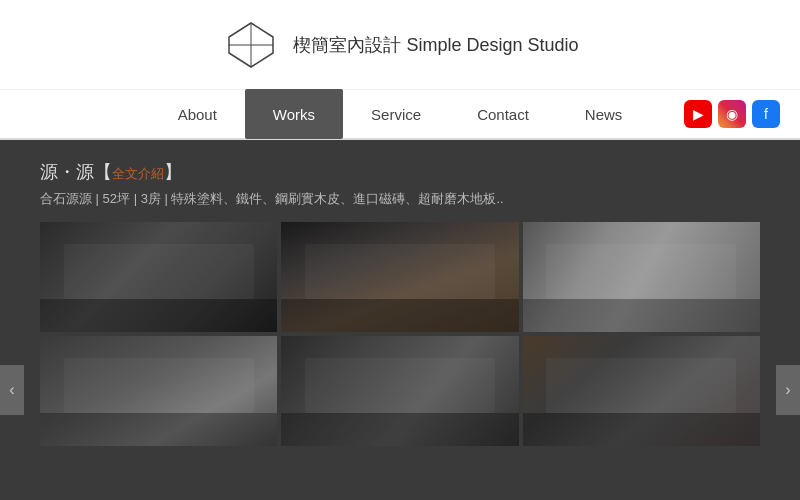  Describe the element at coordinates (400, 115) in the screenshot. I see `navigation: About Works Service Contact News ▶ ◉ f` at that location.